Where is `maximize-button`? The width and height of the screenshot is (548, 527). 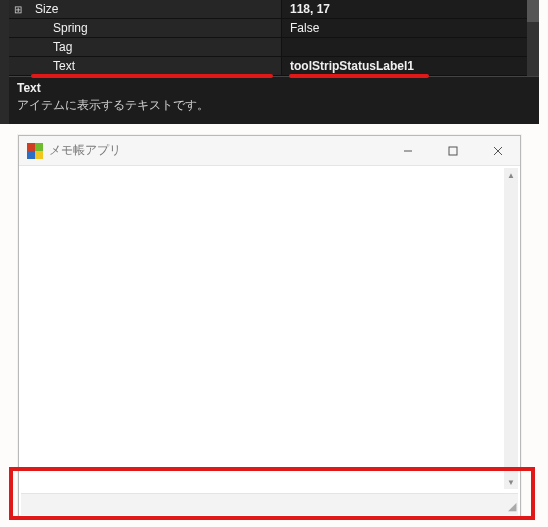
maximize-button is located at coordinates (452, 151).